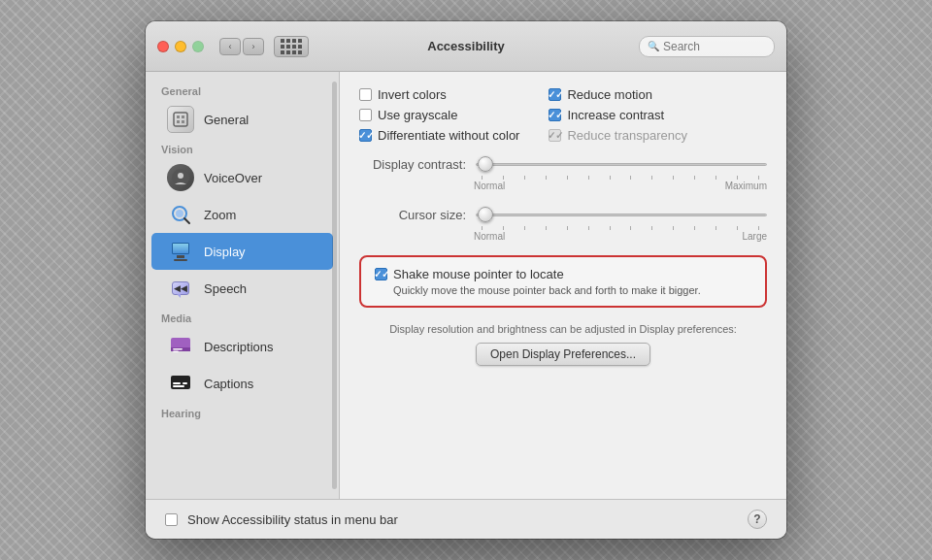 The image size is (932, 560). I want to click on reduce-motion-checkbox: ✓, so click(555, 95).